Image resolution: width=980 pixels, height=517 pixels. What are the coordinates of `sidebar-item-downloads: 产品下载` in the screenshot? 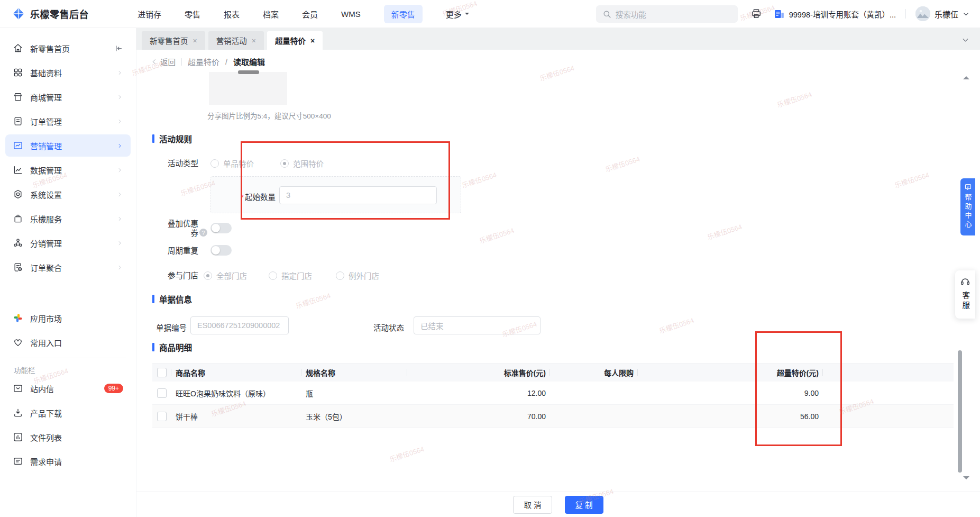 It's located at (68, 413).